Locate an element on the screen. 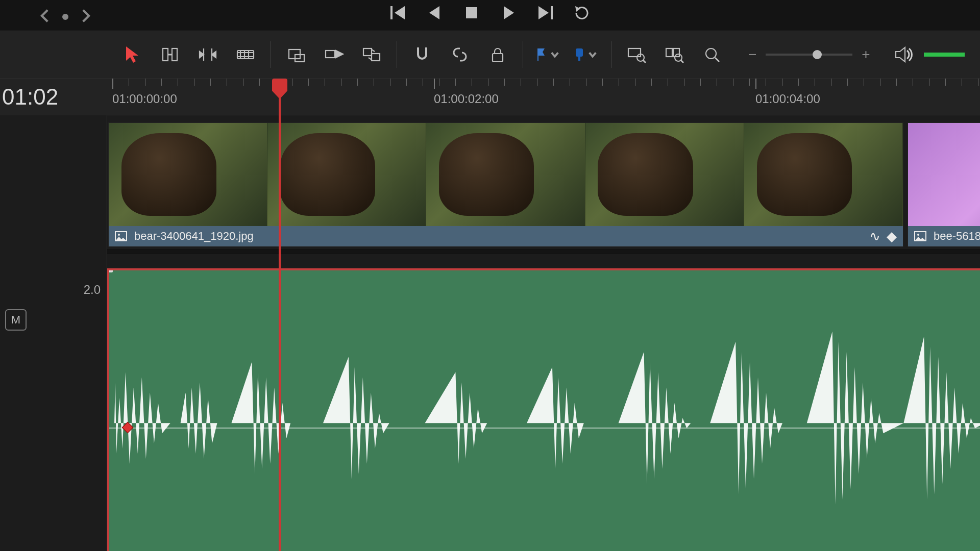 The width and height of the screenshot is (980, 551). insert-clip-button is located at coordinates (296, 55).